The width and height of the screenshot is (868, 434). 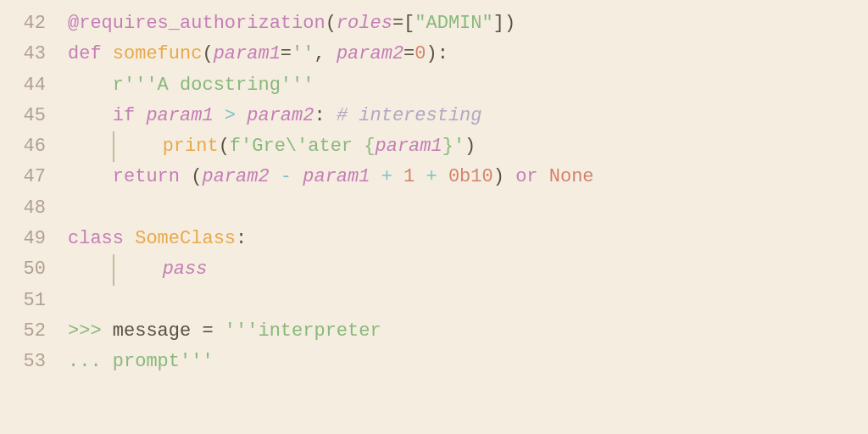 What do you see at coordinates (197, 24) in the screenshot?
I see `decorator-at: @requires_authorization` at bounding box center [197, 24].